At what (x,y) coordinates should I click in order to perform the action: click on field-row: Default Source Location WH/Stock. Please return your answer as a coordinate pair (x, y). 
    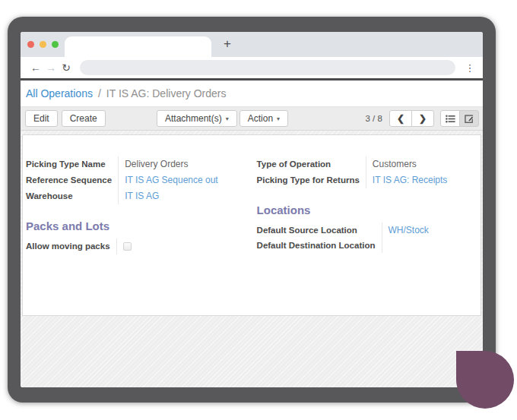
    Looking at the image, I should click on (365, 231).